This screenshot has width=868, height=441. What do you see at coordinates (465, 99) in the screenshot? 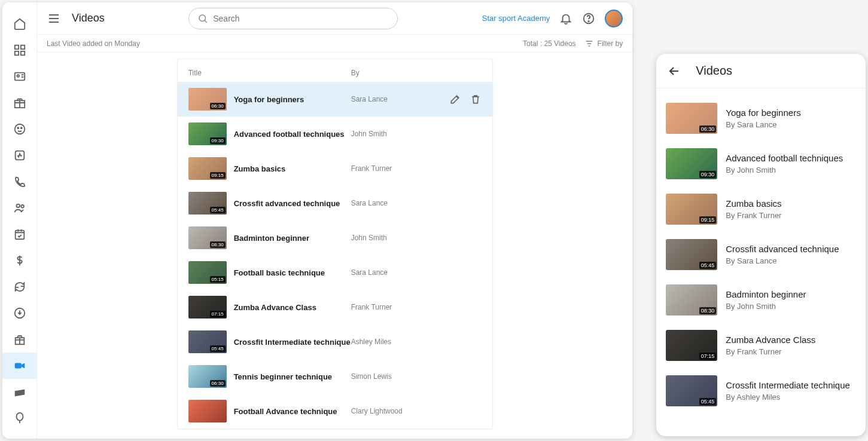
I see `row-actions` at bounding box center [465, 99].